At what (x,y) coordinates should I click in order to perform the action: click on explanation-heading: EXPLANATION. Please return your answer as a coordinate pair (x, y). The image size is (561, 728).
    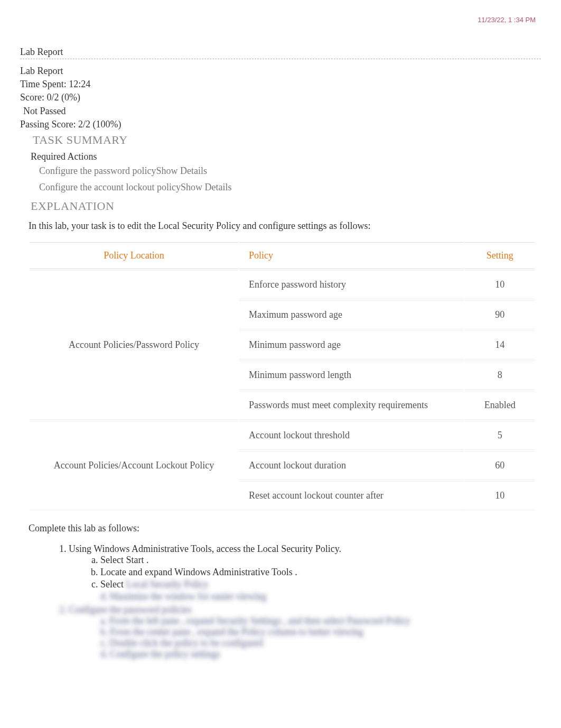
    Looking at the image, I should click on (286, 206).